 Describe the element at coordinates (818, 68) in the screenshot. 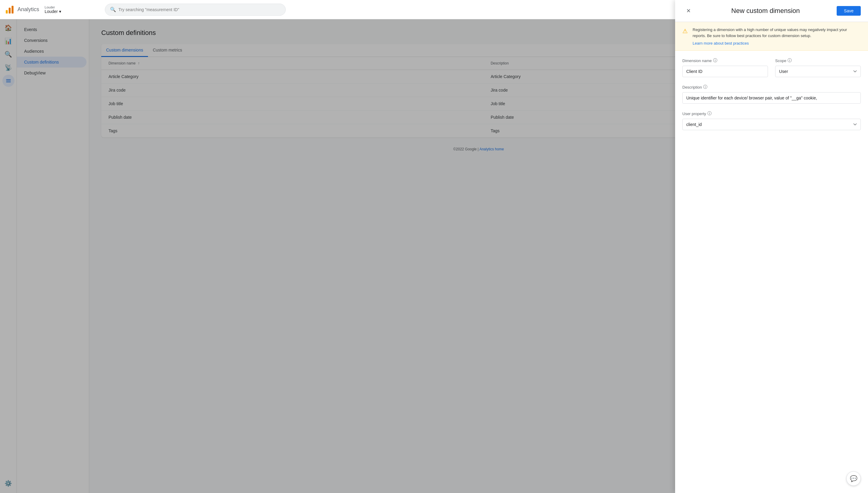

I see `form-group-scope: Scope ⓘ Event User Item` at that location.